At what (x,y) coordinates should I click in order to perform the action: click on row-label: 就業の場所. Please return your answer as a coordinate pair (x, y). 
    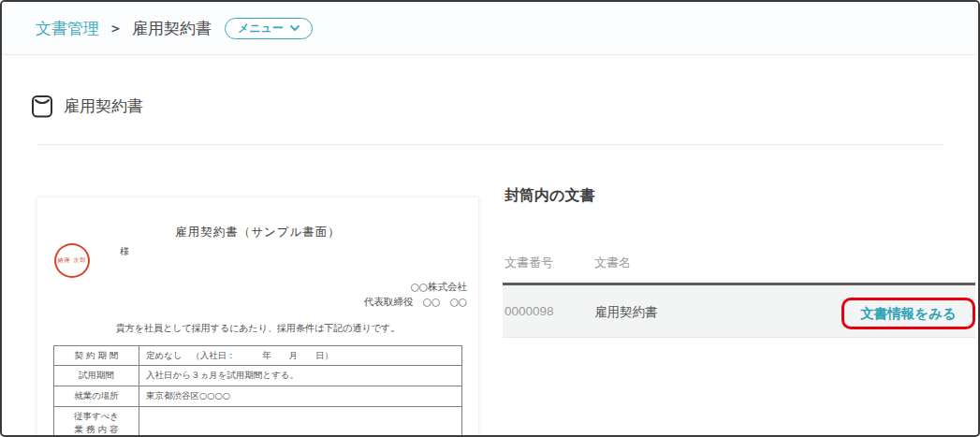
    Looking at the image, I should click on (97, 396).